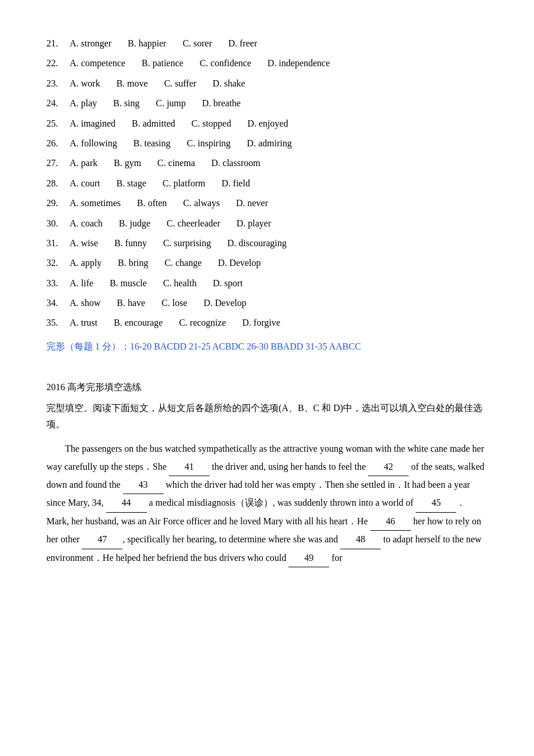 Image resolution: width=534 pixels, height=756 pixels. Describe the element at coordinates (267, 124) in the screenshot. I see `question-25: 25. A. imagined B. admitted C. stopped D…` at that location.